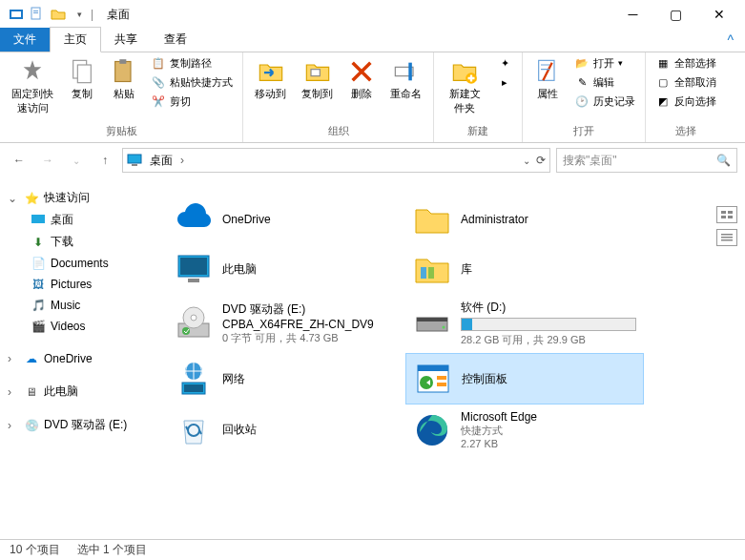  Describe the element at coordinates (48, 160) in the screenshot. I see `forward-button: →` at that location.